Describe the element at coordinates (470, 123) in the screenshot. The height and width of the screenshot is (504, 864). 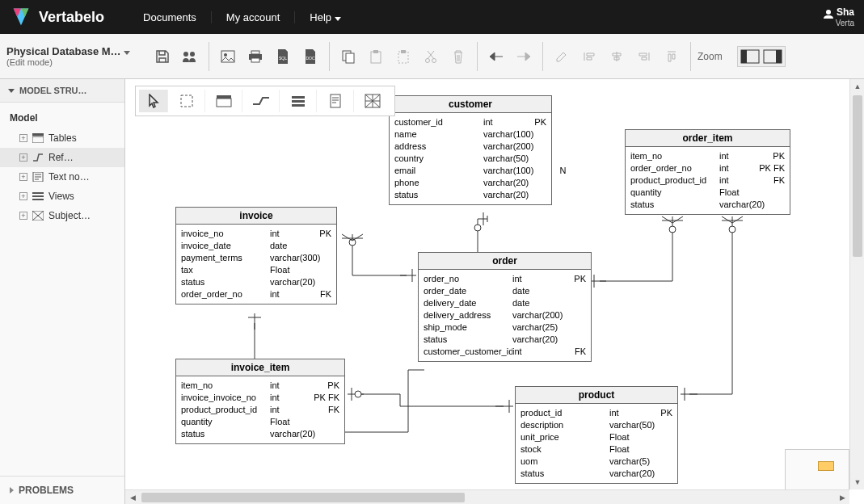
I see `table-column: customer_idintPK` at that location.